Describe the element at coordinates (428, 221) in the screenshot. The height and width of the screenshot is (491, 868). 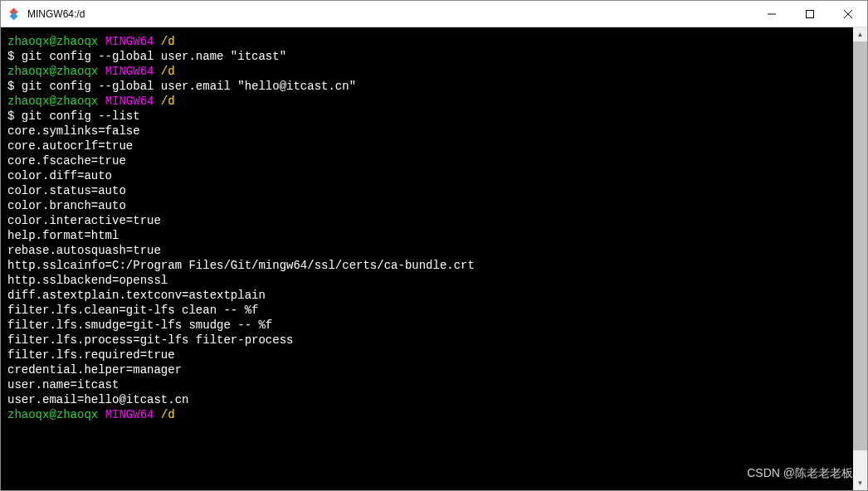
I see `terminal-line: color.interactive=true` at that location.